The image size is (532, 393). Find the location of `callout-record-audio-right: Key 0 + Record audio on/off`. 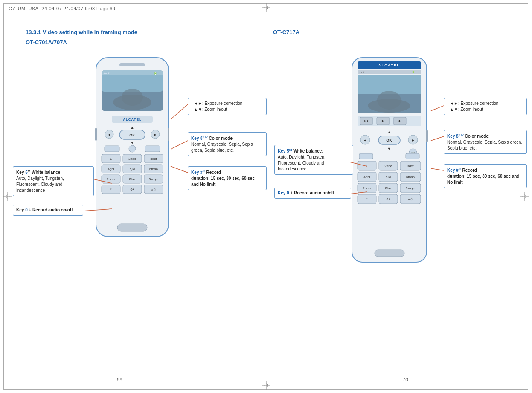

callout-record-audio-right: Key 0 + Record audio on/off is located at coordinates (313, 193).